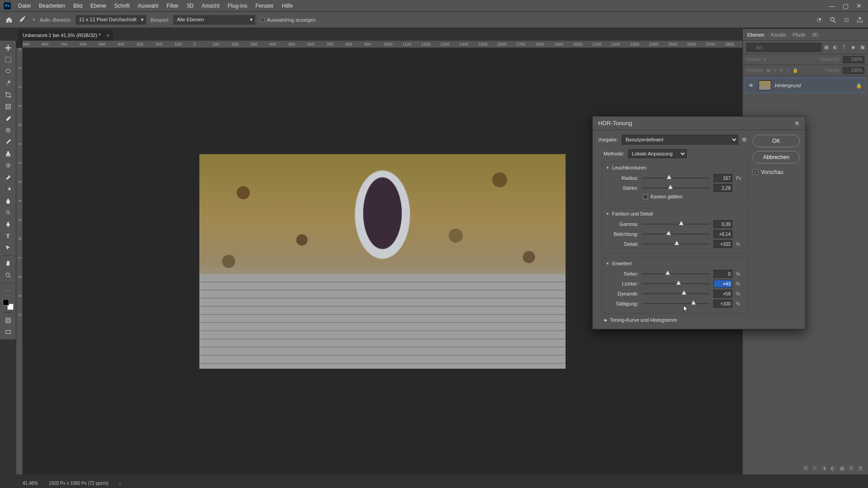 This screenshot has width=868, height=488. I want to click on edit-toolbar-icon: ⋯, so click(8, 291).